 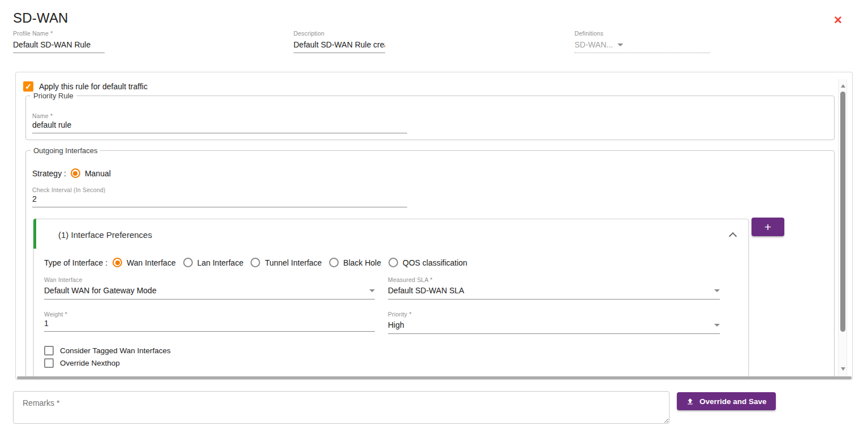 What do you see at coordinates (843, 369) in the screenshot?
I see `scroll-down-icon` at bounding box center [843, 369].